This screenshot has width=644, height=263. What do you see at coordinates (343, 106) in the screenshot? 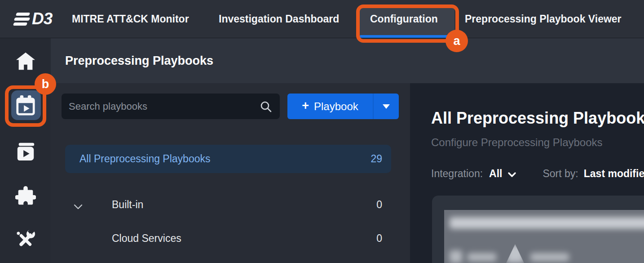
I see `add-playbook-split-button: + Playbook` at bounding box center [343, 106].